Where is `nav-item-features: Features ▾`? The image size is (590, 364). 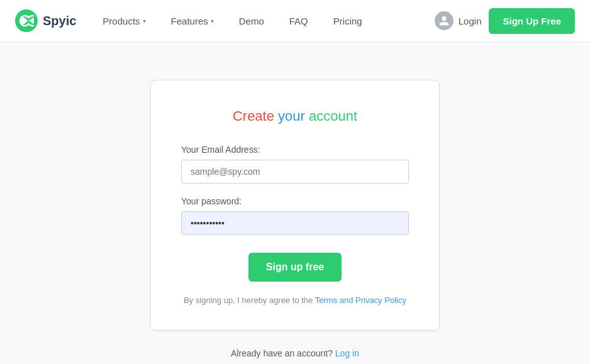
nav-item-features: Features ▾ is located at coordinates (192, 21).